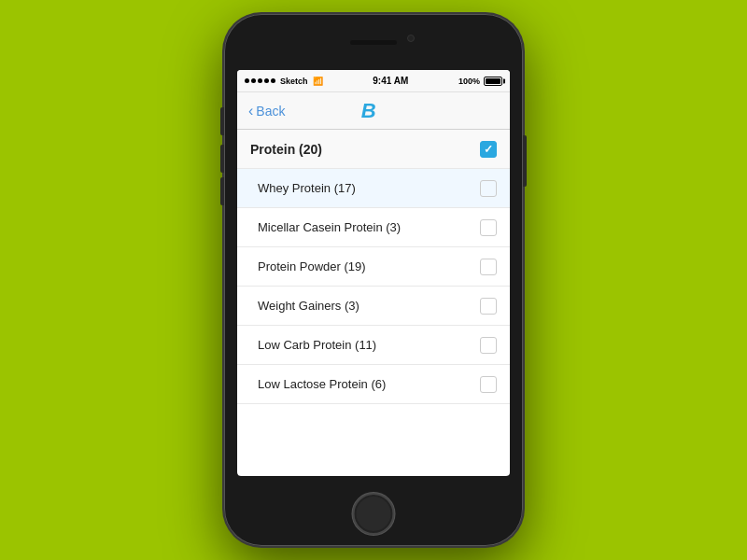 The width and height of the screenshot is (747, 560). Describe the element at coordinates (306, 189) in the screenshot. I see `item-label: Whey Protein (17)` at that location.